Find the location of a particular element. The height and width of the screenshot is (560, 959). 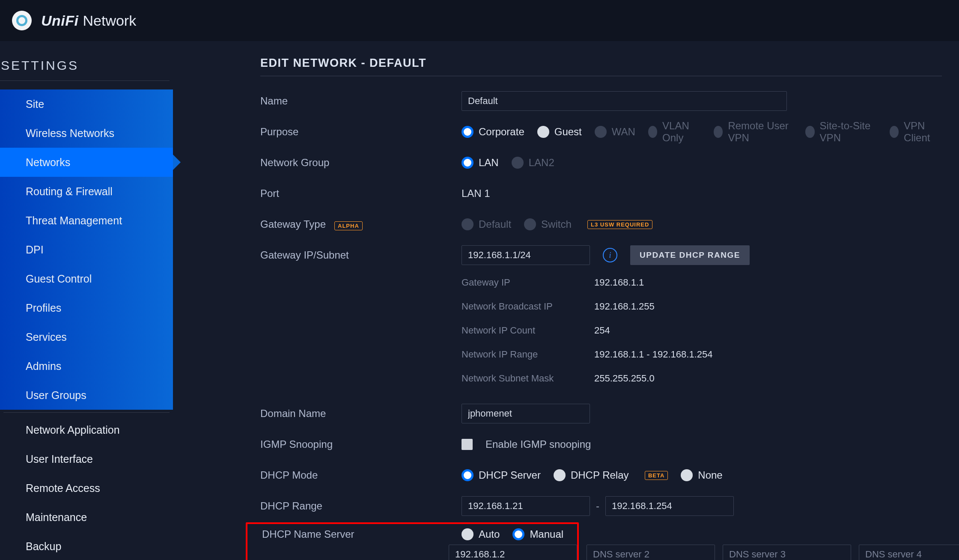

dhcp-name-server-highlight: DHCP Name Server Auto Manual is located at coordinates (412, 541).